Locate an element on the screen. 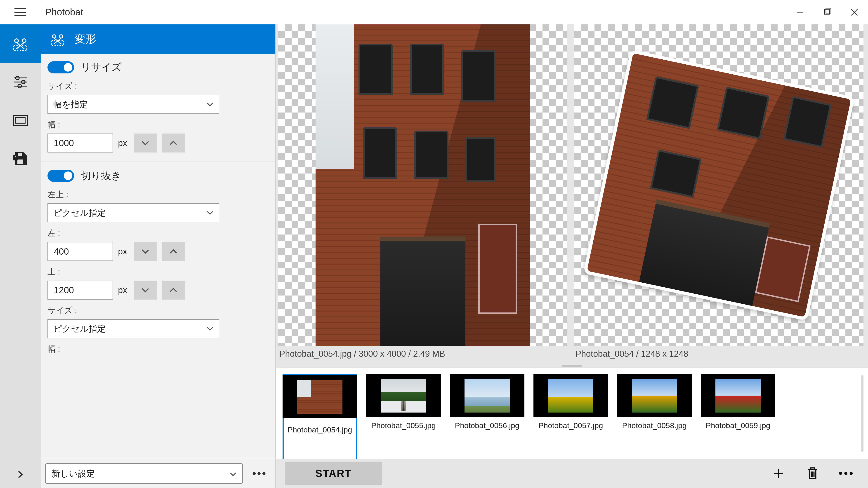 This screenshot has height=488, width=868. thumbnail-item: Photobat_0057.jpg is located at coordinates (571, 402).